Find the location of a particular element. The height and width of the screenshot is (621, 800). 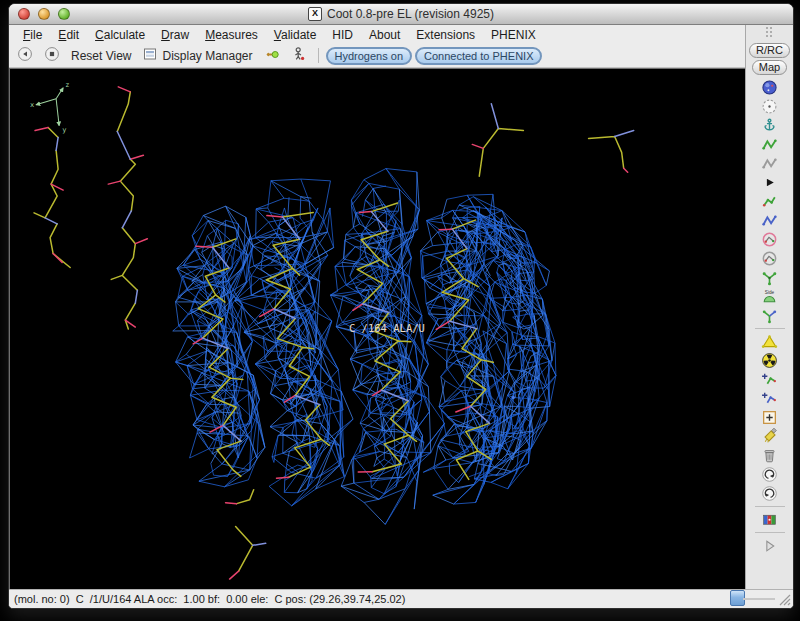

auto-fit-rotamer-button is located at coordinates (770, 240).